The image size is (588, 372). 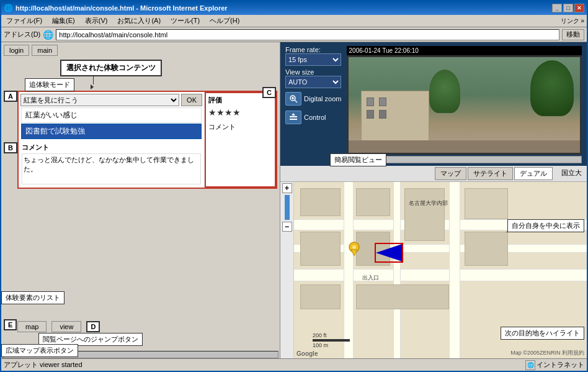 What do you see at coordinates (148, 140) in the screenshot?
I see `ui-top-row: 紅葉を見に行こう OK 紅葉がいい感じ 図書館で試験勉強` at bounding box center [148, 140].